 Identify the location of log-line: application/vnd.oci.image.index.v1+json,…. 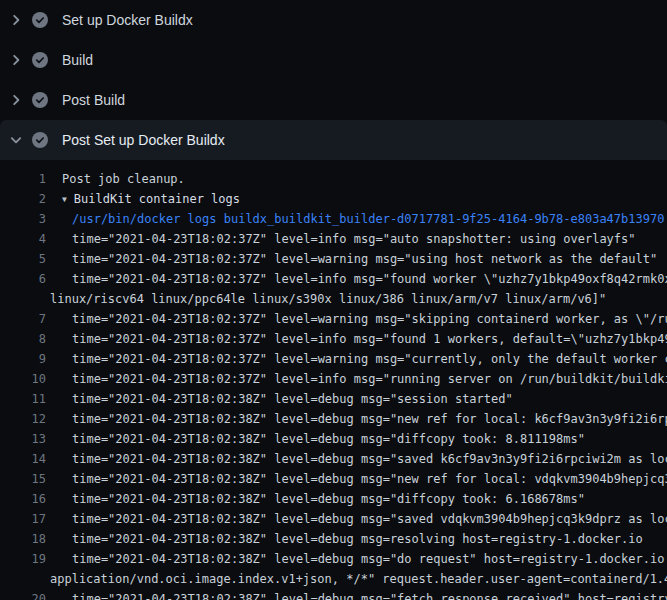
(334, 579).